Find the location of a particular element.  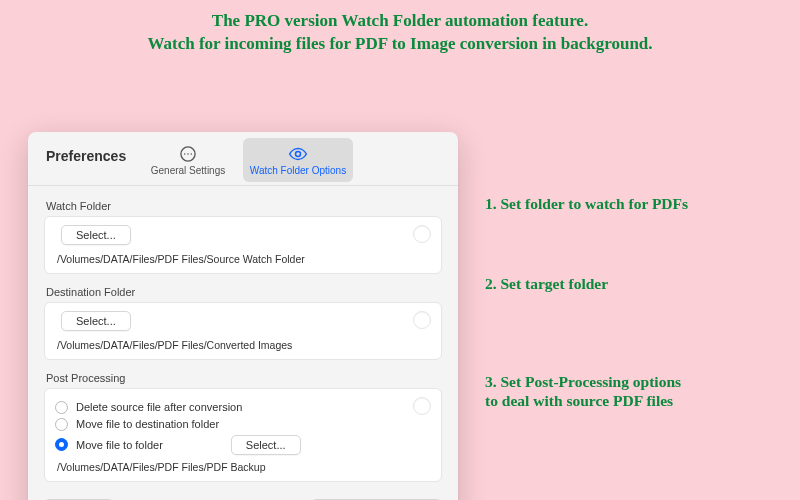

post-processing-label: Post Processing is located at coordinates (244, 378).